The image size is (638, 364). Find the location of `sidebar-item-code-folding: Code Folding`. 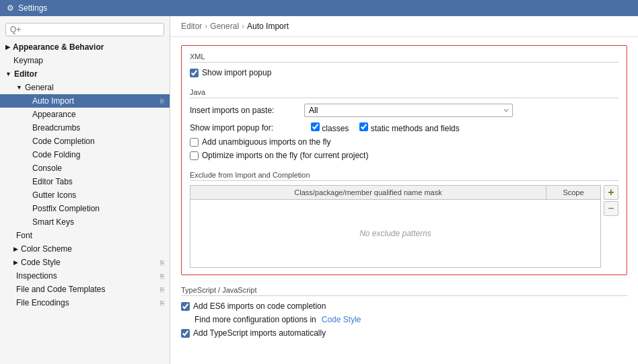

sidebar-item-code-folding: Code Folding is located at coordinates (85, 155).